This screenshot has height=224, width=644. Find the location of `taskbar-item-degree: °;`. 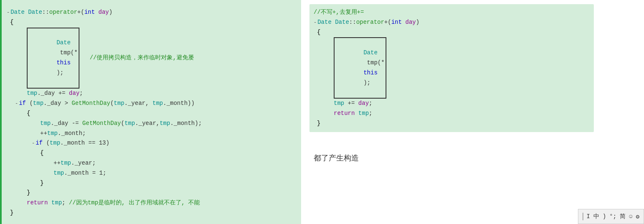

taskbar-item-degree: °; is located at coordinates (613, 216).